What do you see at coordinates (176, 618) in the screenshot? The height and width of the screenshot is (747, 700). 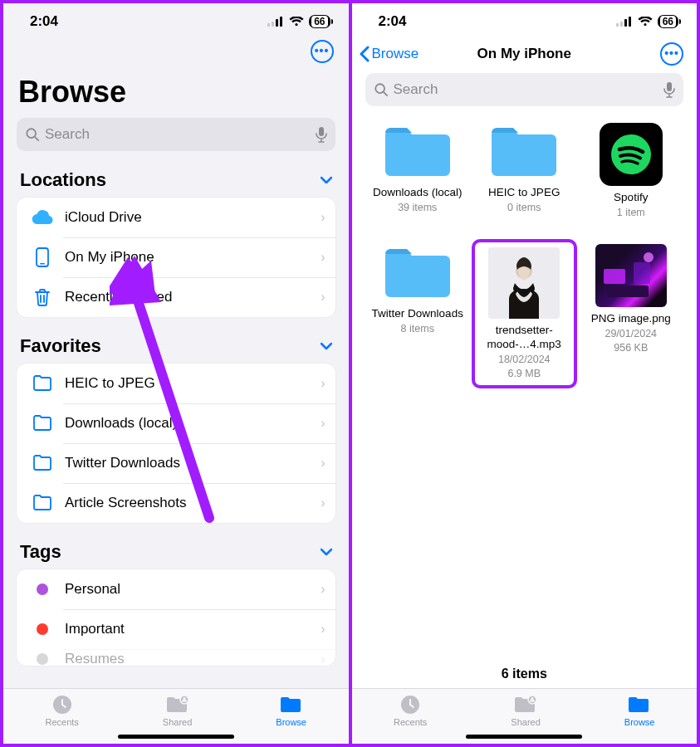 I see `tags-list: Personal › Important › Resumes ›` at bounding box center [176, 618].